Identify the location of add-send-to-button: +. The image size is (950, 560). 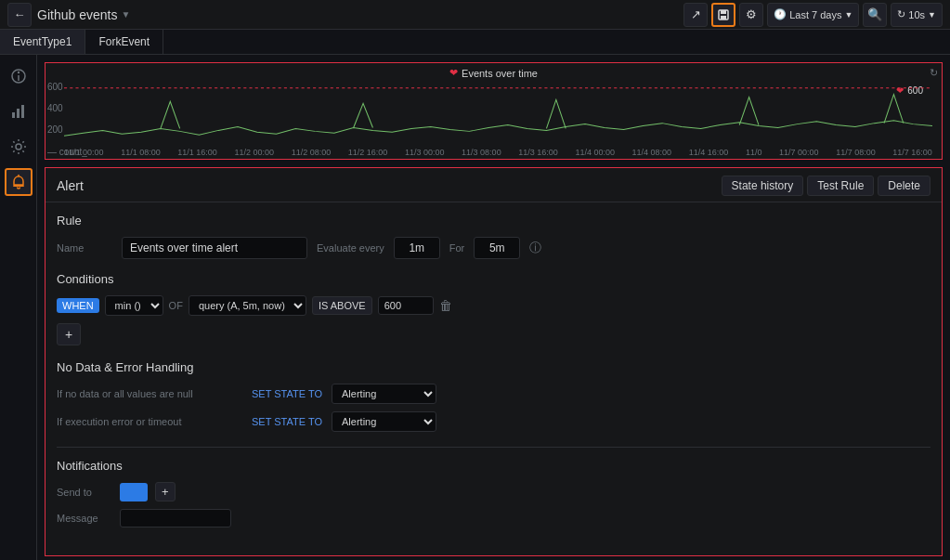
(165, 492).